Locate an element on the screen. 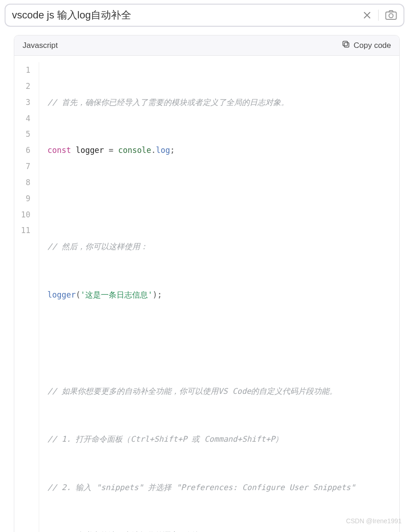 Image resolution: width=409 pixels, height=532 pixels. camera-icon is located at coordinates (391, 15).